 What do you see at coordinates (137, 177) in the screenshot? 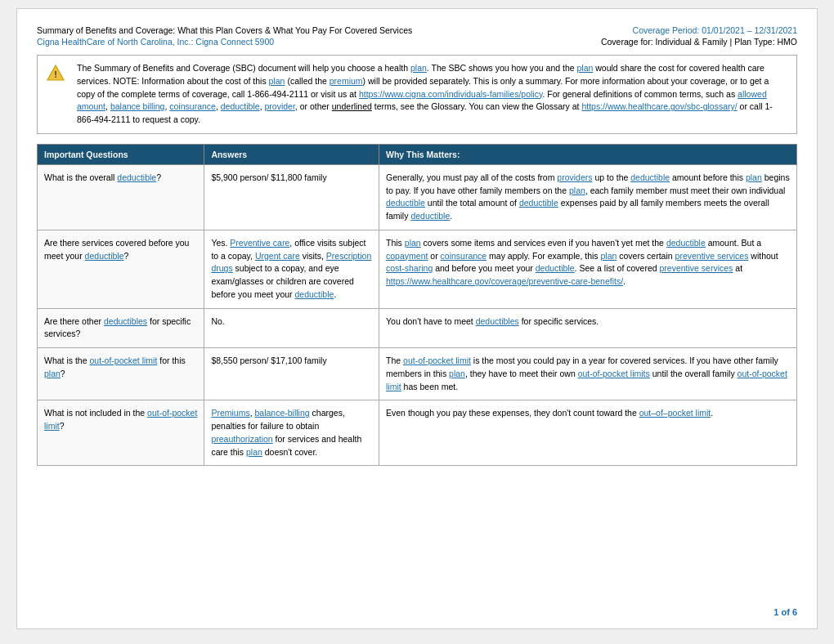
I see `deductible-link-q1: deductible` at bounding box center [137, 177].